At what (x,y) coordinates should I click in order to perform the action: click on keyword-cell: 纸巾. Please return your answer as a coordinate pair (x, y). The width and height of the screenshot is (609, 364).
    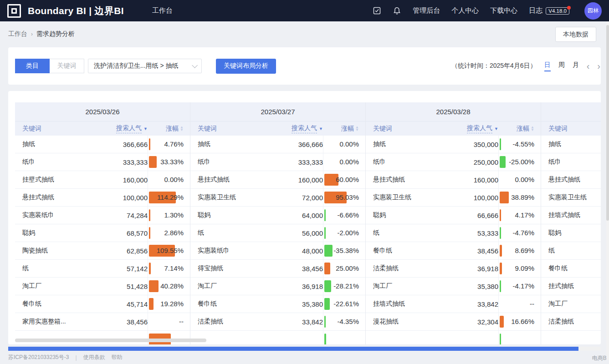
    Looking at the image, I should click on (398, 162).